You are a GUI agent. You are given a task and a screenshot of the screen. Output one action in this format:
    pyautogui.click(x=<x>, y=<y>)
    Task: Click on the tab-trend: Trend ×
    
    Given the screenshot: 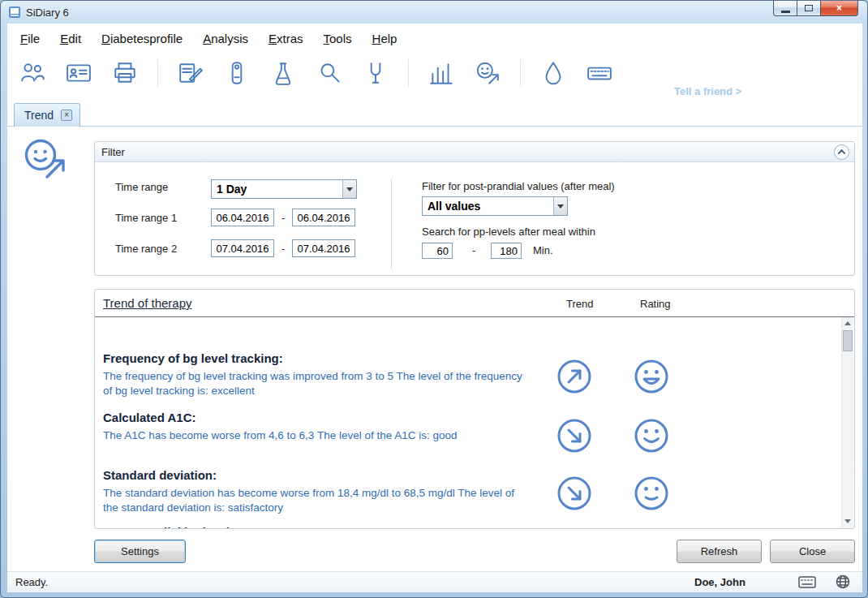 What is the action you would take?
    pyautogui.click(x=47, y=115)
    